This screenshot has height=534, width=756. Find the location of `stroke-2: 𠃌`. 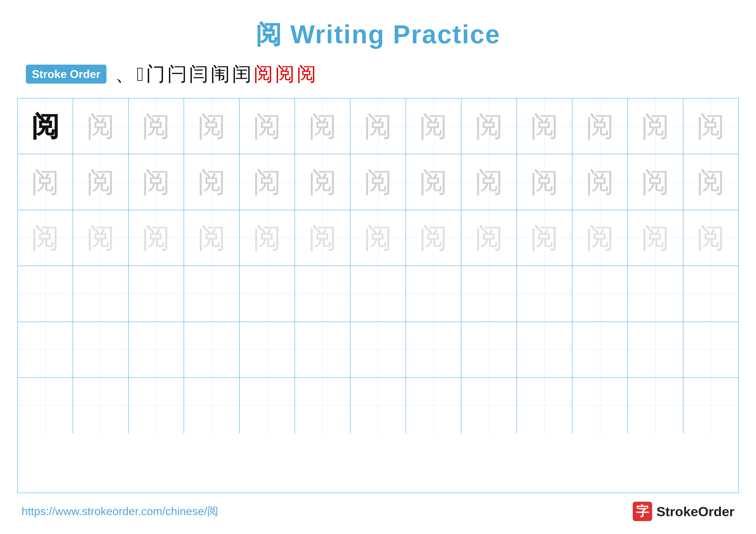

stroke-2: 𠃌 is located at coordinates (140, 74).